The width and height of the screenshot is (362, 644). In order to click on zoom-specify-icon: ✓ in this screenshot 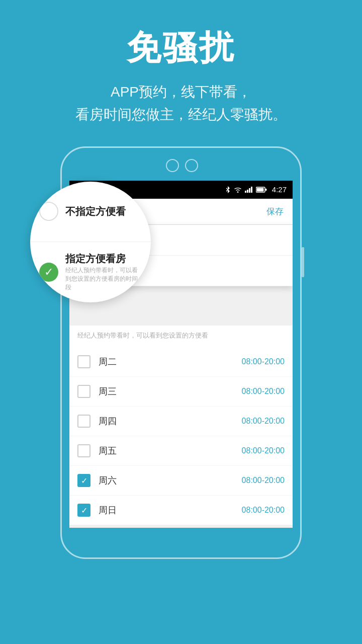, I will do `click(49, 272)`.